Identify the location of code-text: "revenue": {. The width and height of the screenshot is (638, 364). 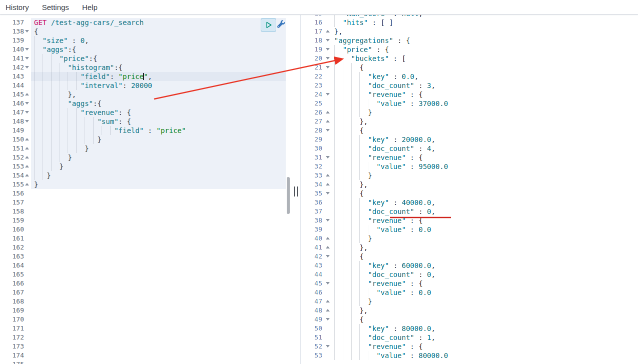
(158, 112).